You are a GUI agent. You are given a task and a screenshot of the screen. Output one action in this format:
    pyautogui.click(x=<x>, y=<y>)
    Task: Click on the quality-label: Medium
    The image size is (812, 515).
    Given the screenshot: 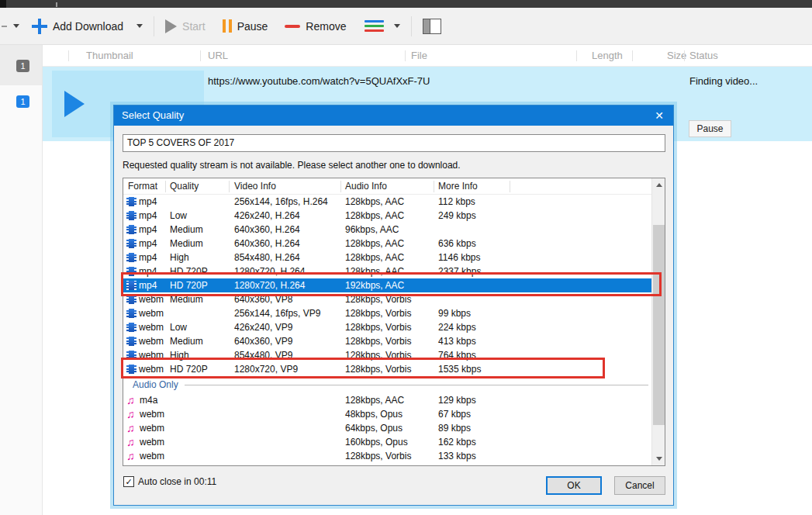 What is the action you would take?
    pyautogui.click(x=186, y=244)
    